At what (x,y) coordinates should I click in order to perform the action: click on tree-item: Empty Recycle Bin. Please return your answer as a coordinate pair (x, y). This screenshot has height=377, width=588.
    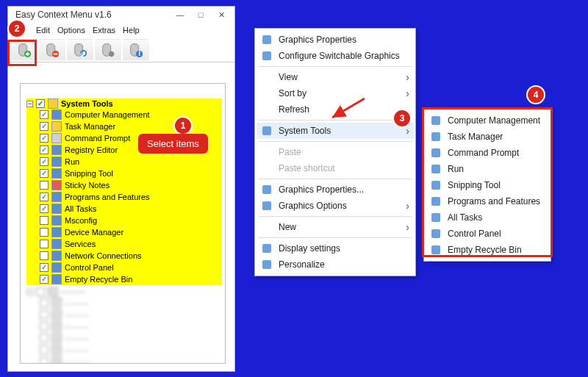
    Looking at the image, I should click on (131, 279).